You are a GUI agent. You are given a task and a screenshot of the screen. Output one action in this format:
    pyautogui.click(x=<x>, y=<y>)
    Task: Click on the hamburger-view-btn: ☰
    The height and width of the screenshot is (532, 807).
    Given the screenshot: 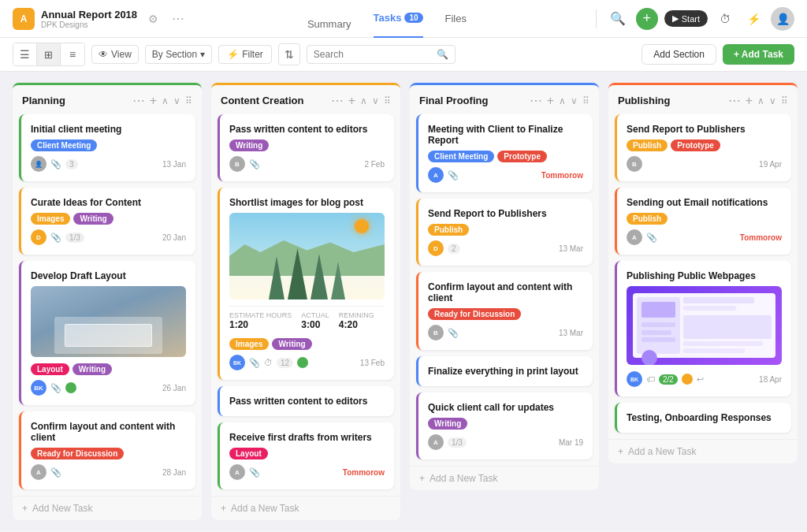 What is the action you would take?
    pyautogui.click(x=25, y=54)
    